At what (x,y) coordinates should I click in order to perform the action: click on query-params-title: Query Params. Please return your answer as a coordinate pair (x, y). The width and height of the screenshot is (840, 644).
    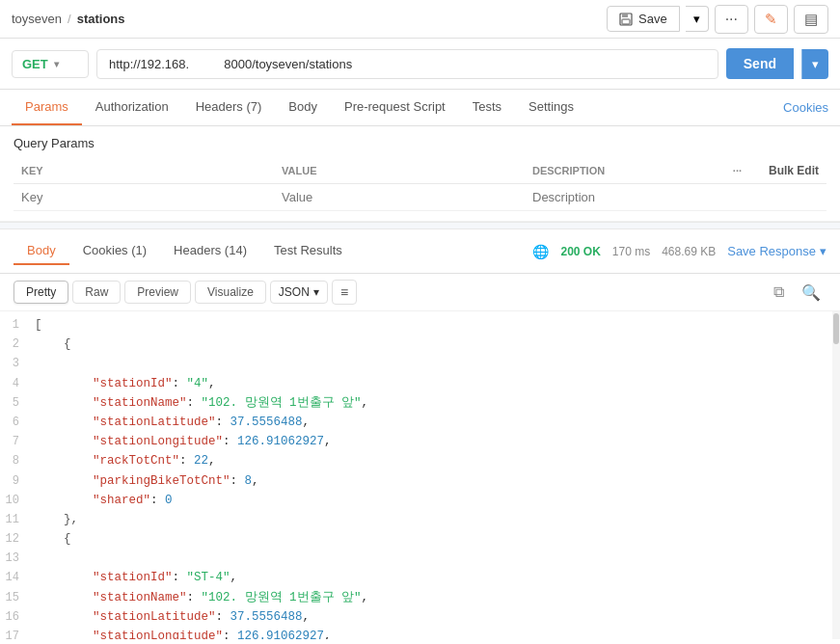
    Looking at the image, I should click on (420, 143).